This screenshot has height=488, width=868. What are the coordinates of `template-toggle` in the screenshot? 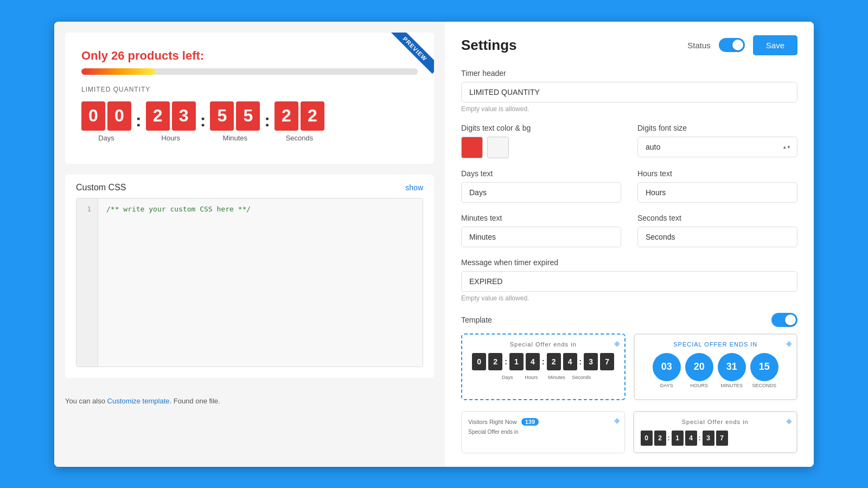 It's located at (784, 320).